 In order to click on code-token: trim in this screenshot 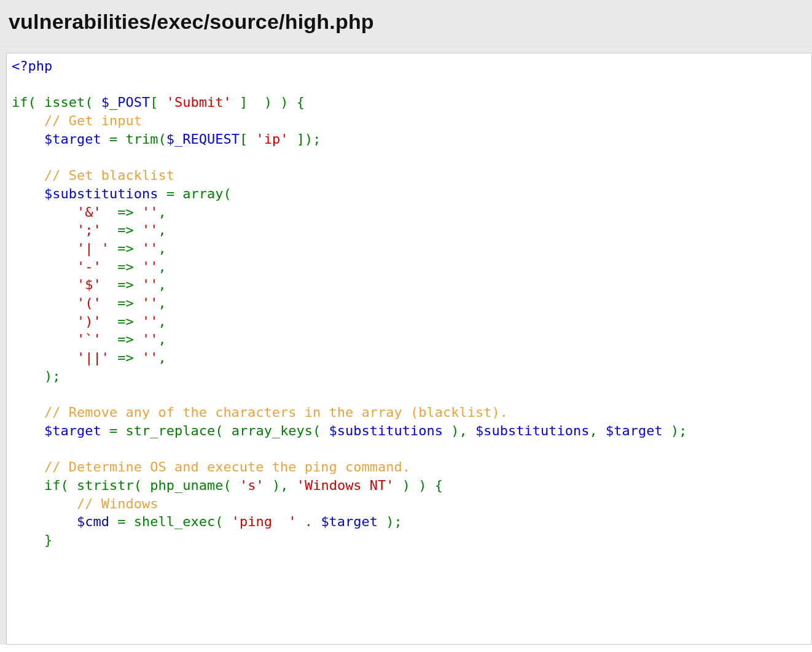, I will do `click(141, 139)`.